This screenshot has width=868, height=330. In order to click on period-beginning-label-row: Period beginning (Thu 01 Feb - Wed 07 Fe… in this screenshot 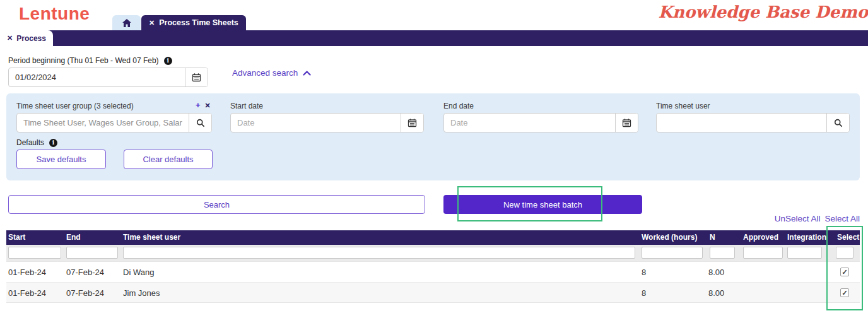, I will do `click(90, 61)`.